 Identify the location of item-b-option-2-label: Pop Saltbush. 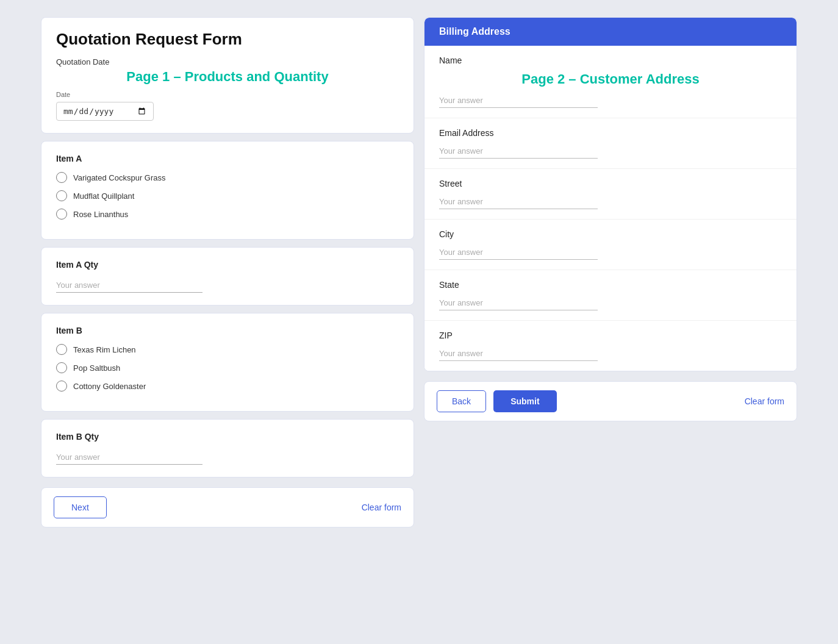
(96, 368).